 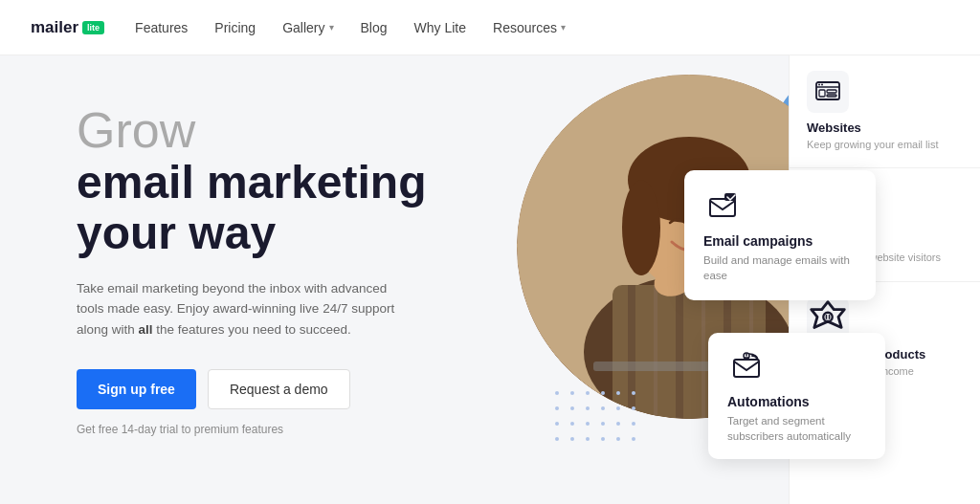 What do you see at coordinates (55, 28) in the screenshot?
I see `logo-text: mailer` at bounding box center [55, 28].